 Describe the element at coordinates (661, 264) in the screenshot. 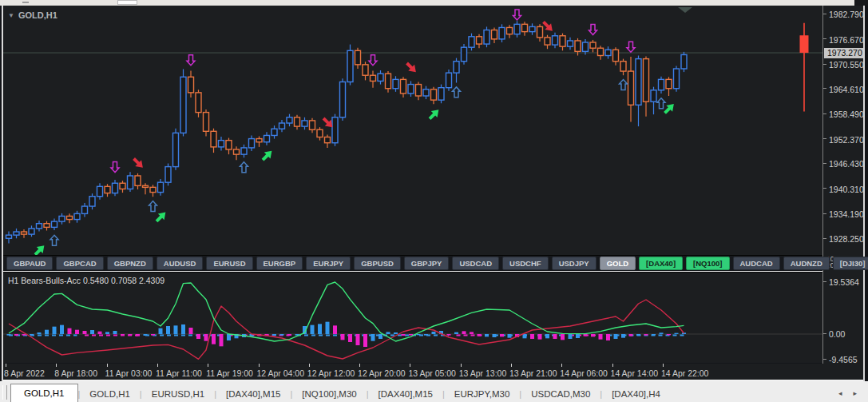

I see `symbol-button-dax40: [DAX40]` at that location.